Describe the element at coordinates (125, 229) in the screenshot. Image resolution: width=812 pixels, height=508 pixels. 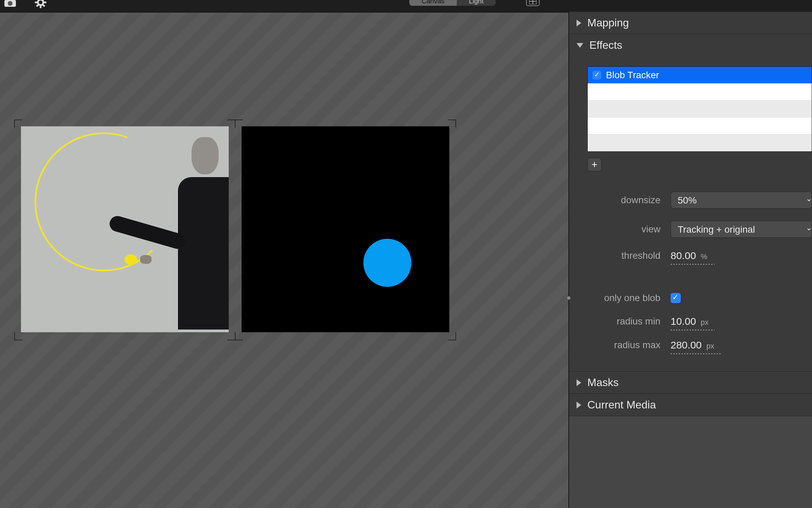
I see `camera-preview-panel: Camera` at that location.